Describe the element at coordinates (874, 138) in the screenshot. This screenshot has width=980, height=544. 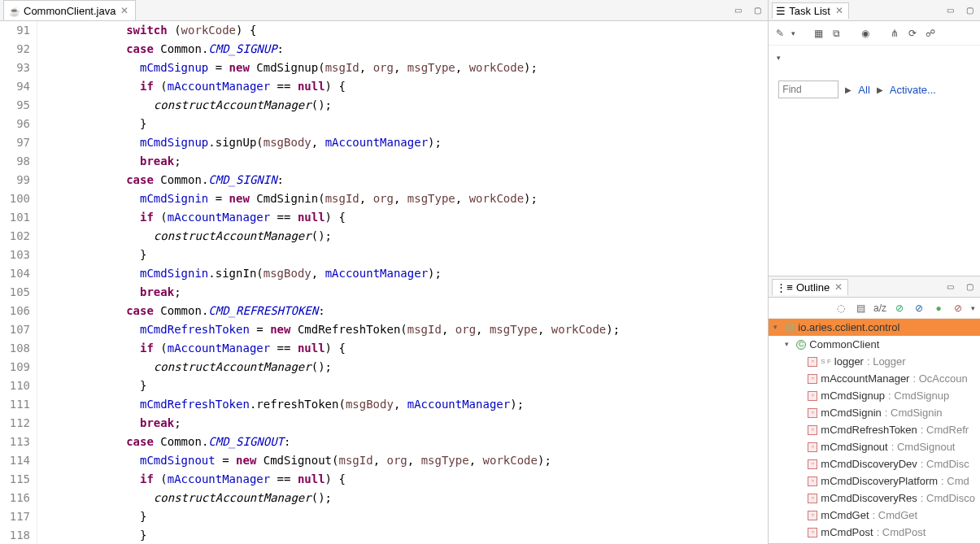
I see `task-list-panel: ☰ Task List ✕ ▭ ▢ ✎ ▾ ▦ ⧉ ◉ ⋔ ⟳` at that location.